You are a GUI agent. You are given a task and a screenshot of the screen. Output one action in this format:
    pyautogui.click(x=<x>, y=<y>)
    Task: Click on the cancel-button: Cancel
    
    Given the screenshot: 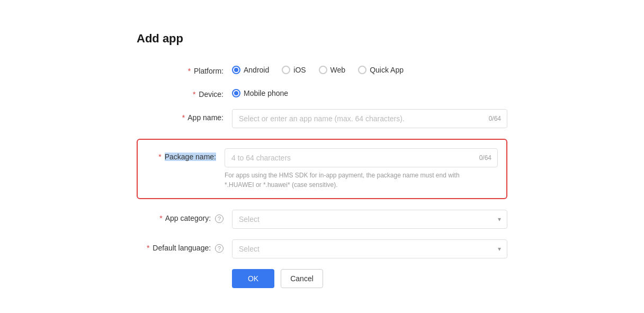 What is the action you would take?
    pyautogui.click(x=302, y=279)
    